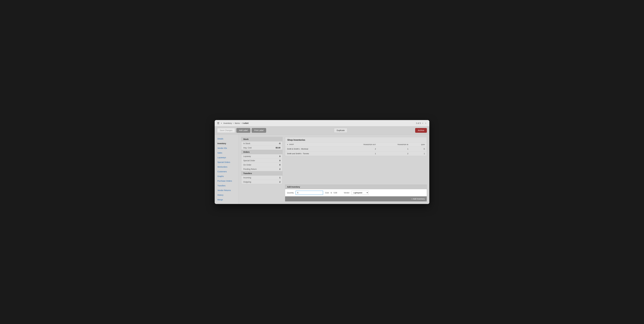 The width and height of the screenshot is (644, 324). Describe the element at coordinates (313, 154) in the screenshot. I see `shop-name-toronto: Smith and Smith's - Toronto` at that location.